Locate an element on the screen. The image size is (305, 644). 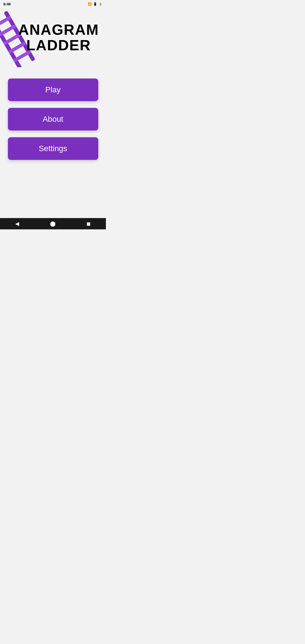
play-button: Play is located at coordinates (53, 90).